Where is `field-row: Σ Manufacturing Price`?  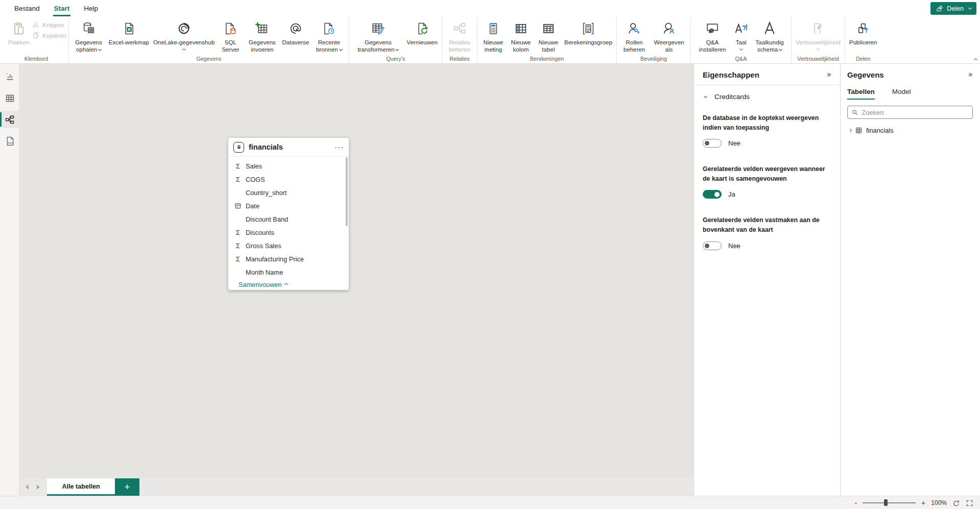
field-row: Σ Manufacturing Price is located at coordinates (289, 259).